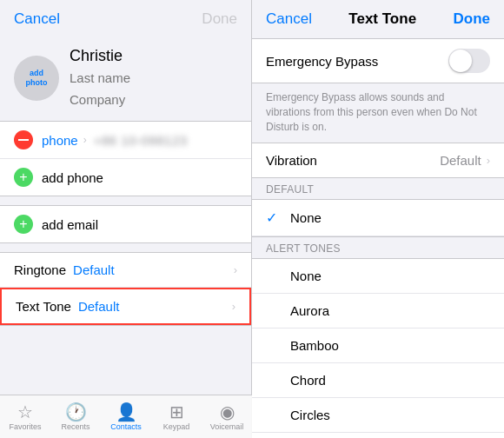 This screenshot has width=504, height=438. I want to click on add-email-row: add email, so click(125, 224).